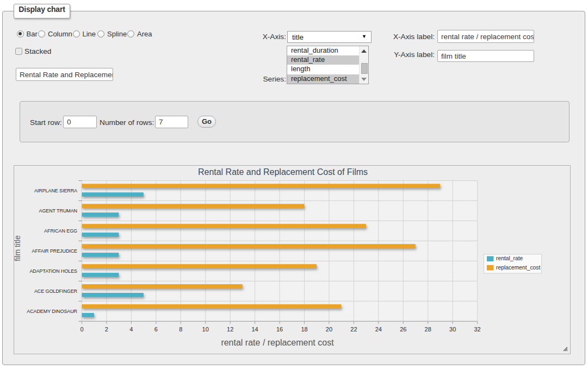 Image resolution: width=588 pixels, height=370 pixels. Describe the element at coordinates (58, 211) in the screenshot. I see `svg-text: AGENT TRUMAN` at that location.